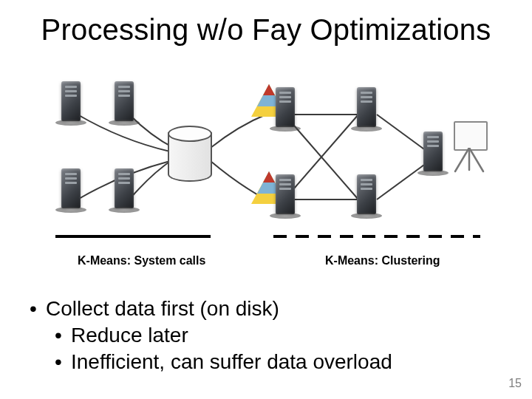  What do you see at coordinates (515, 383) in the screenshot?
I see `page-number: 15` at bounding box center [515, 383].